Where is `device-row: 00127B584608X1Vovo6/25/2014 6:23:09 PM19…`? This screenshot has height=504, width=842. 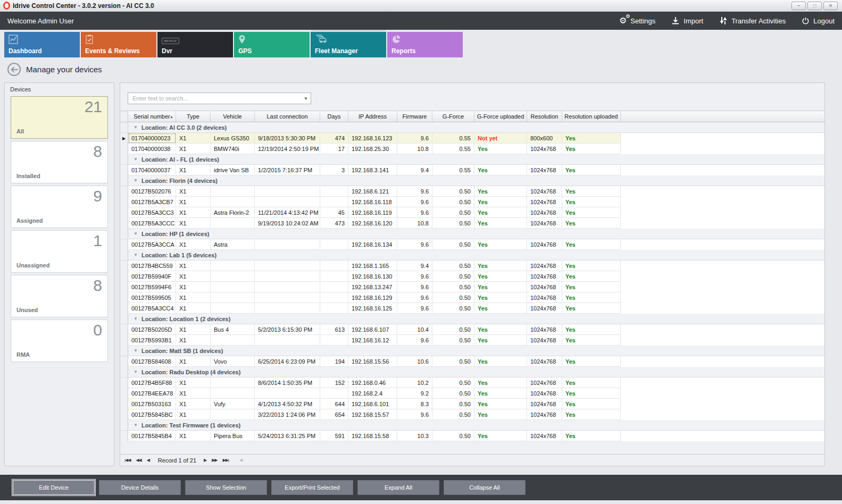 device-row: 00127B584608X1Vovo6/25/2014 6:23:09 PM19… is located at coordinates (472, 362).